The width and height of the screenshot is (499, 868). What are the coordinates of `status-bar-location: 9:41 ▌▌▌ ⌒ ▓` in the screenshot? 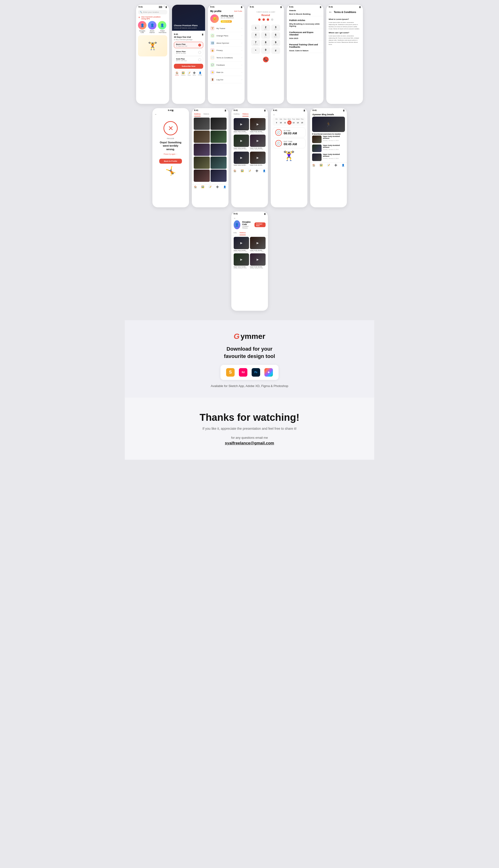 It's located at (153, 7).